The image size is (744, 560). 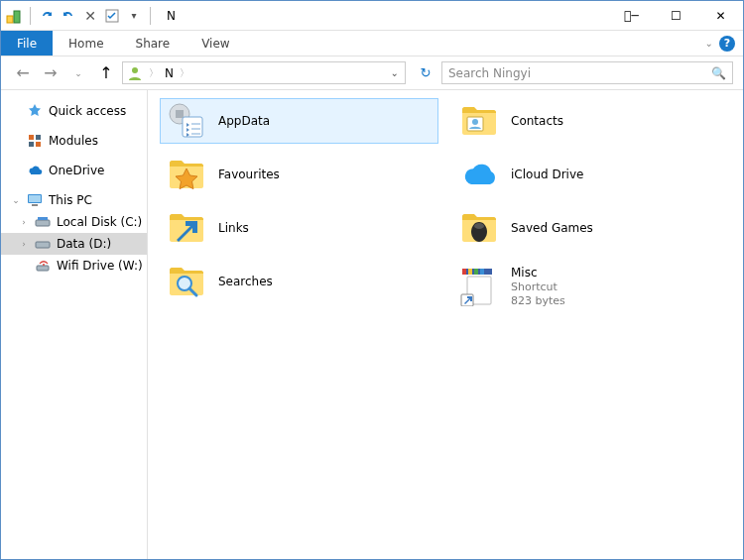 I want to click on help-icon: ?, so click(x=727, y=44).